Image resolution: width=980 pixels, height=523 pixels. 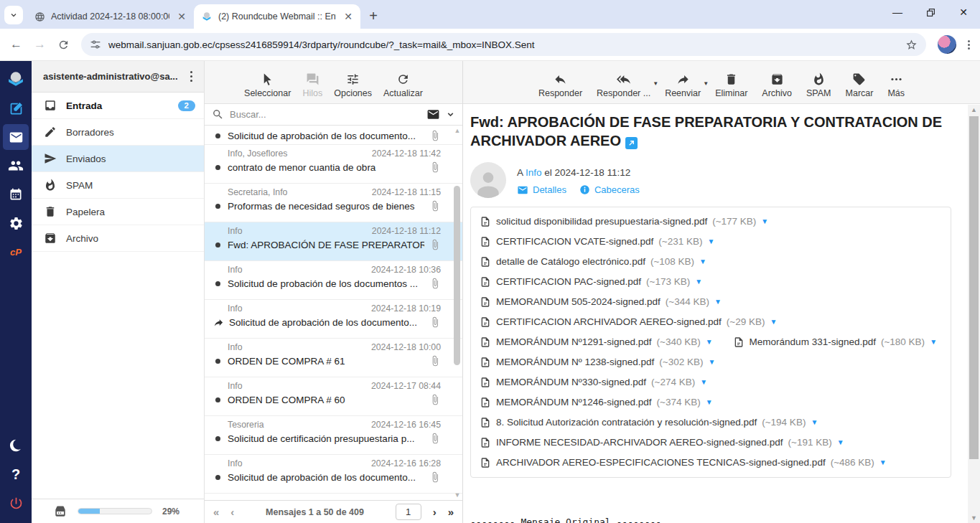 I want to click on list-scrollbar-thumb, so click(x=457, y=275).